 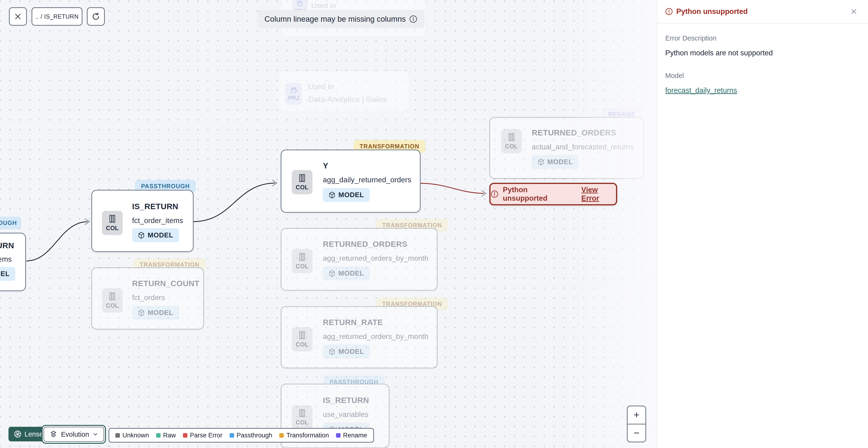 I want to click on node-card: COL RETURNED_ORDERS actual_and_forecaste…, so click(x=567, y=148).